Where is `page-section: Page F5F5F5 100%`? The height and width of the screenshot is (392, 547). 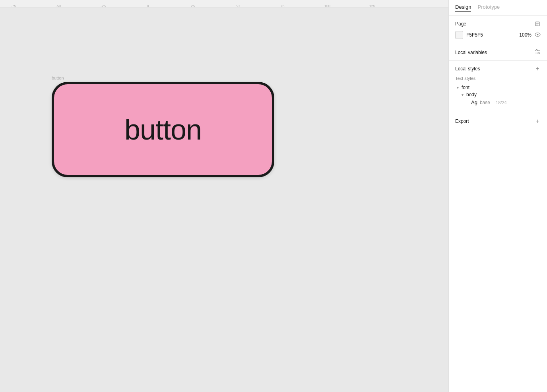
page-section: Page F5F5F5 100% is located at coordinates (498, 30).